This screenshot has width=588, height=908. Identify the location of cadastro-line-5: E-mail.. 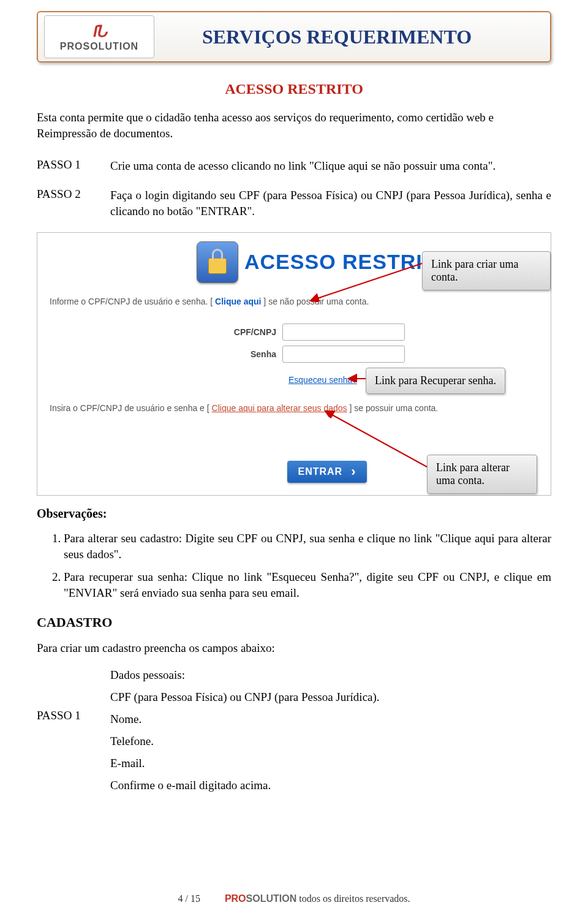
(245, 763).